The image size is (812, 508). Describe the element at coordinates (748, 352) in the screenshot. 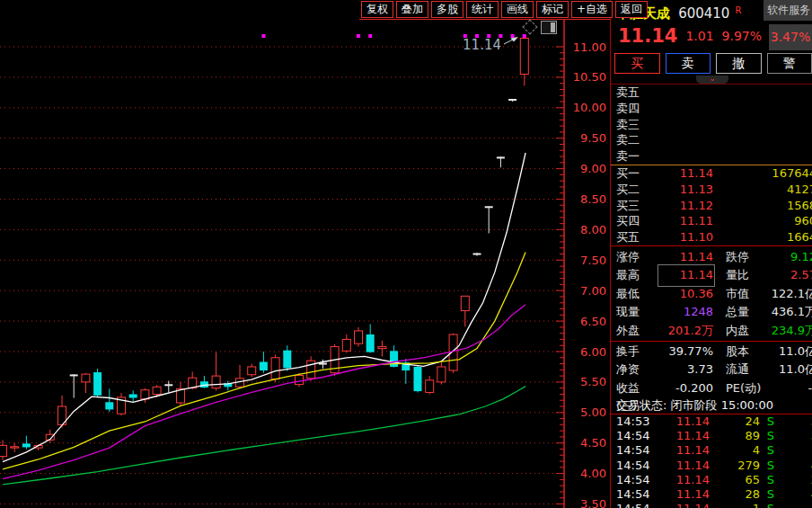

I see `stat-label: 股本` at that location.